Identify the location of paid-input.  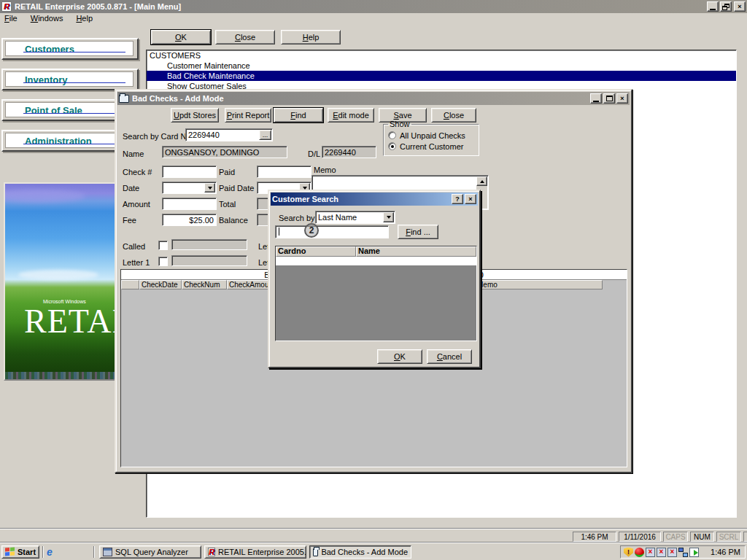
(285, 172).